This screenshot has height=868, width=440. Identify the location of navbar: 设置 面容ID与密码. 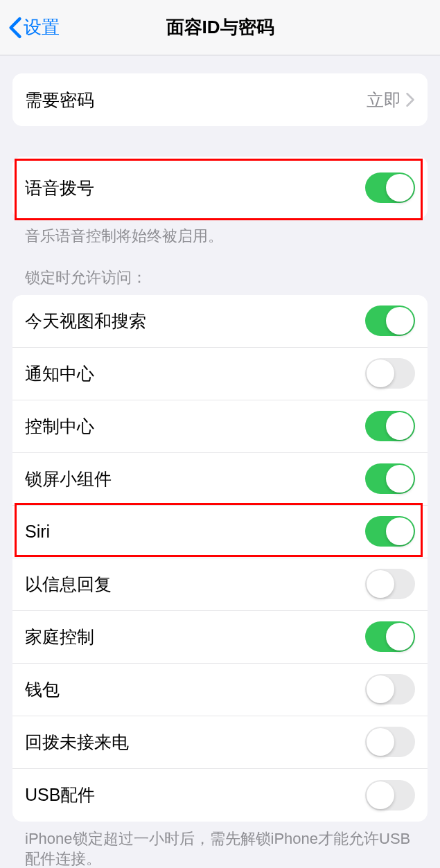
(220, 28).